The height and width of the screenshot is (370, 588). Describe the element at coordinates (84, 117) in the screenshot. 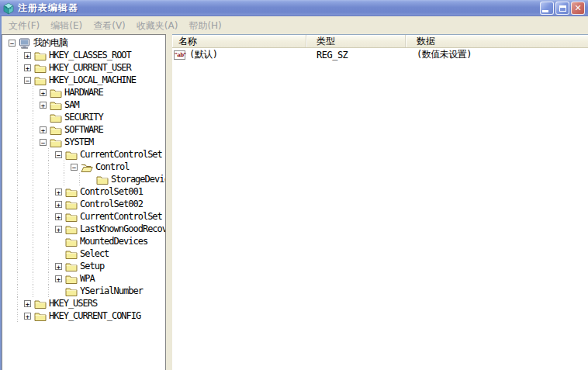

I see `tree-item-label: SECURITY` at that location.